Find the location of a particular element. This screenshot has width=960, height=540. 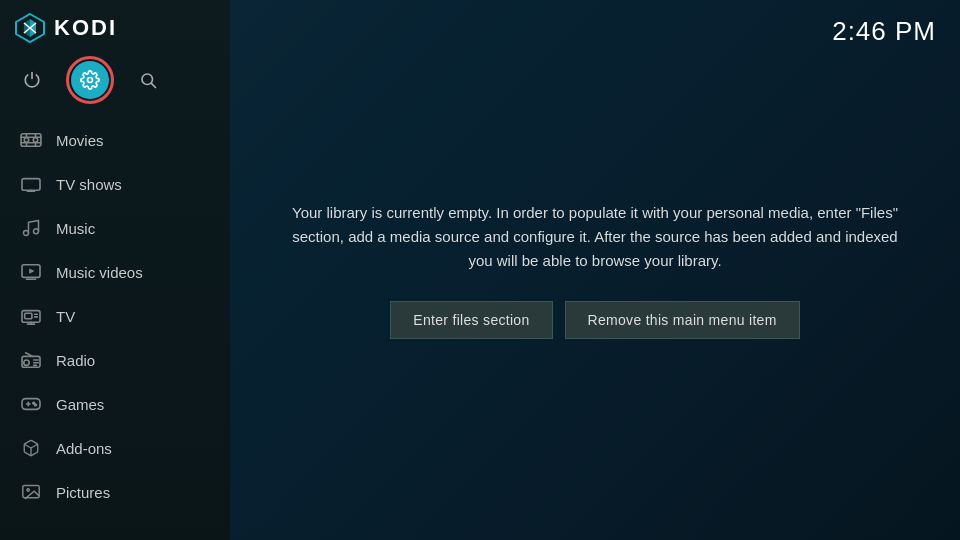

games-icon is located at coordinates (31, 404).